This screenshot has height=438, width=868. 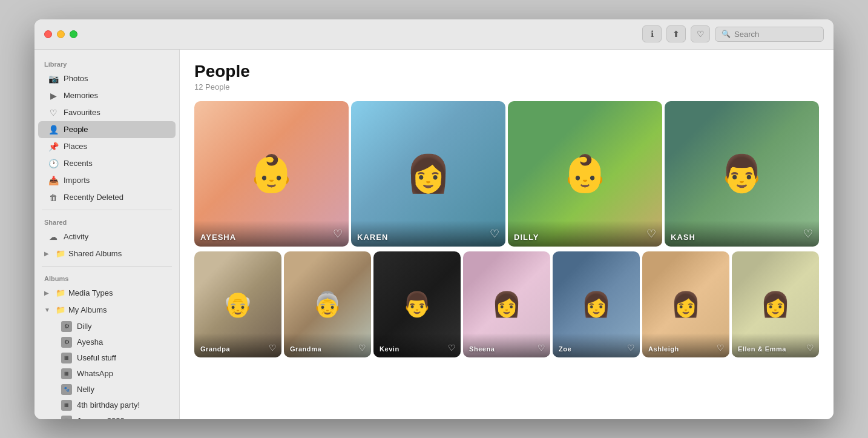 I want to click on sidebar-sub-useful-stuff: ▦ Useful stuff, so click(x=107, y=358).